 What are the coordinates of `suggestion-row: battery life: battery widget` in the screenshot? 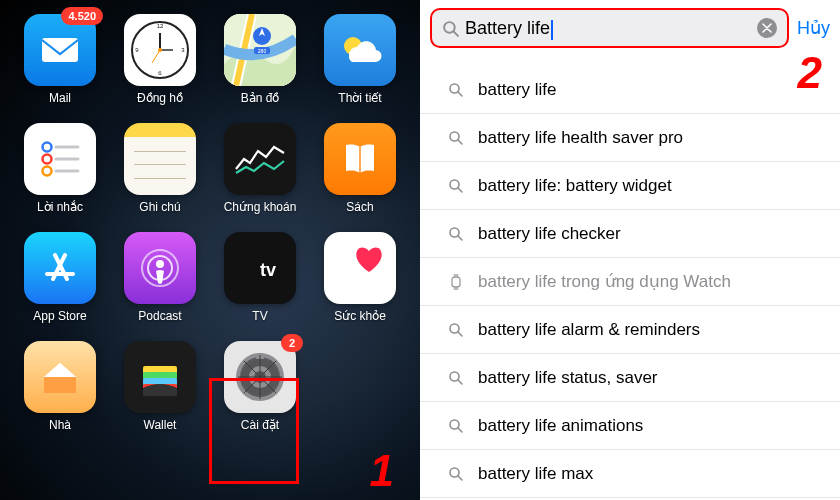 It's located at (630, 186).